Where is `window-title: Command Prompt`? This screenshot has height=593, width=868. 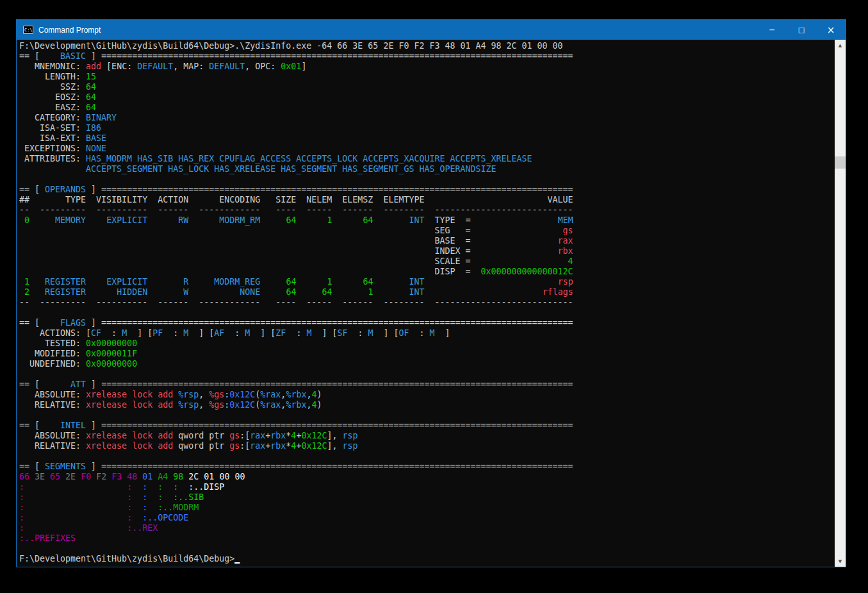
window-title: Command Prompt is located at coordinates (69, 30).